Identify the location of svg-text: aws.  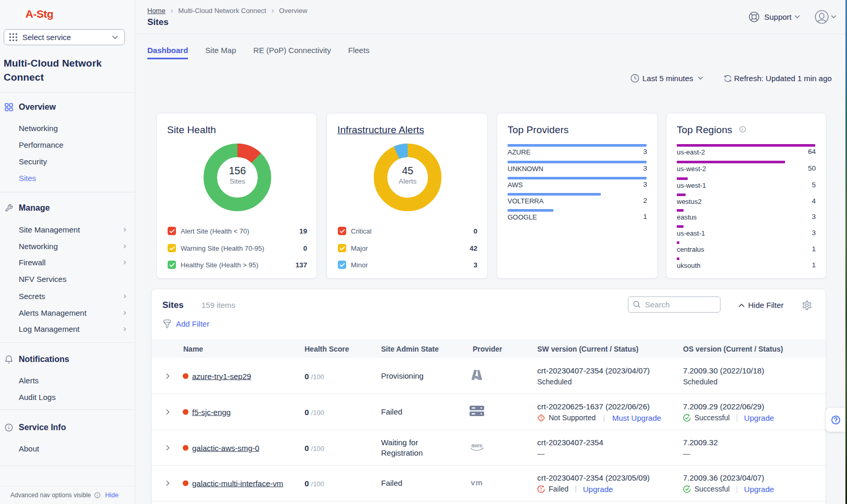
(477, 445).